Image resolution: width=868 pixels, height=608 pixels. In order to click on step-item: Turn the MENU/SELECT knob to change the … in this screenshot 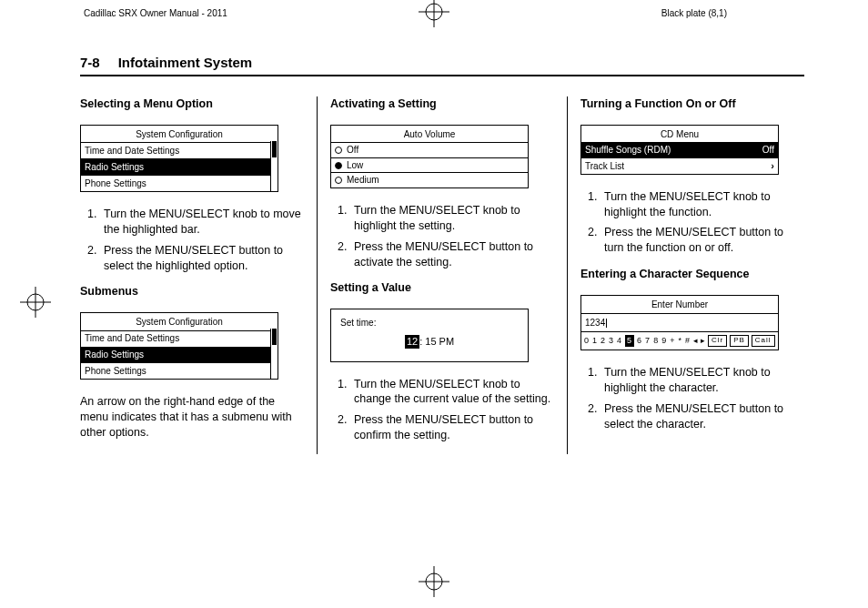, I will do `click(452, 392)`.